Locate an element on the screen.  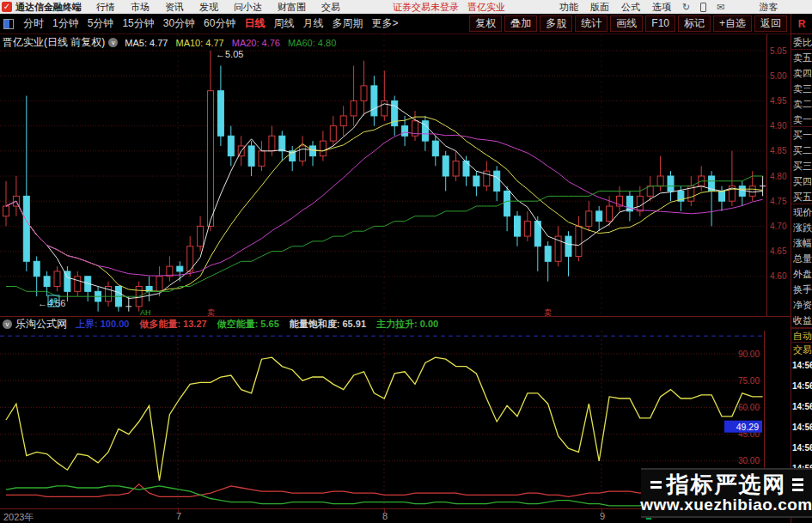
tick-time-1: 14:56 is located at coordinates (802, 386).